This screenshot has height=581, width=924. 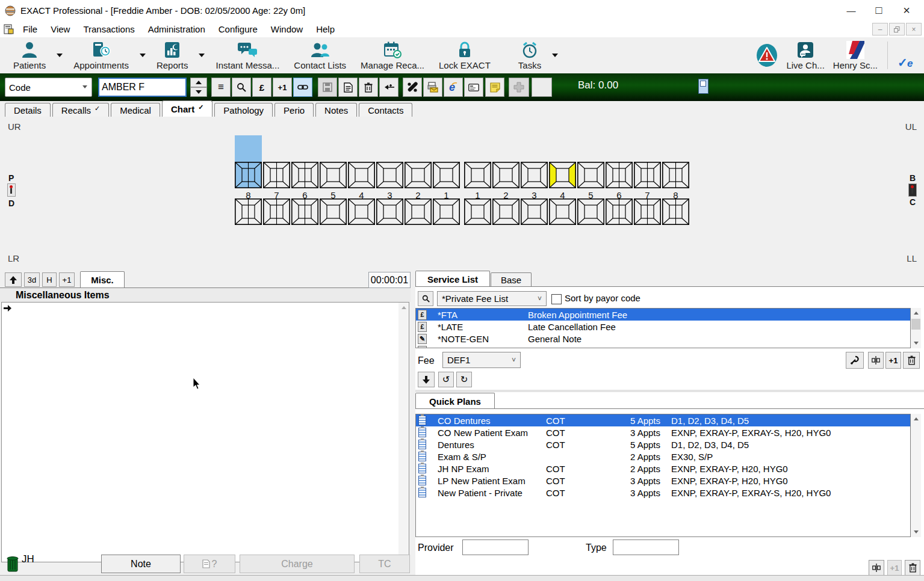 What do you see at coordinates (426, 380) in the screenshot?
I see `move-down-button` at bounding box center [426, 380].